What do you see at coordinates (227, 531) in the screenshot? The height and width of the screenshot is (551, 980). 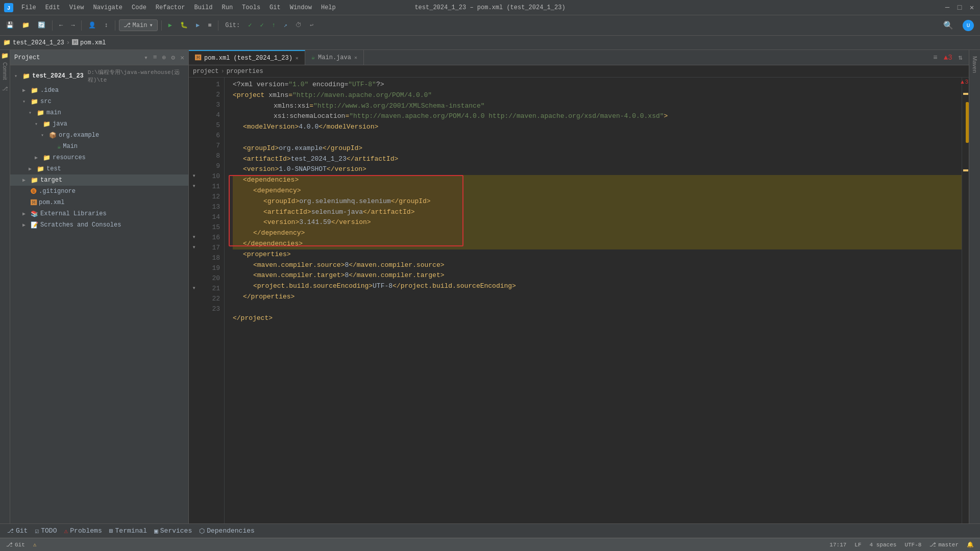 I see `dependencies-tool-btn: ⬡ Dependencies` at bounding box center [227, 531].